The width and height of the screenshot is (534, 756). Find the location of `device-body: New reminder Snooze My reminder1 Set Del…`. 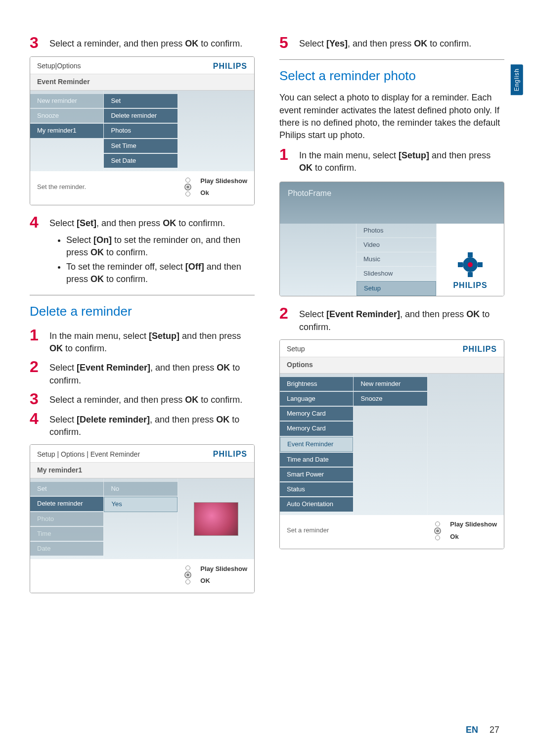

device-body: New reminder Snooze My reminder1 Set Del… is located at coordinates (142, 131).